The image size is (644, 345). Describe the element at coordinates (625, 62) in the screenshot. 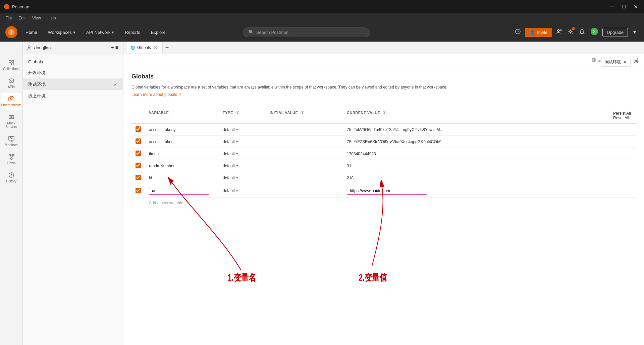

I see `env-selector-arrow-icon: ▼` at that location.